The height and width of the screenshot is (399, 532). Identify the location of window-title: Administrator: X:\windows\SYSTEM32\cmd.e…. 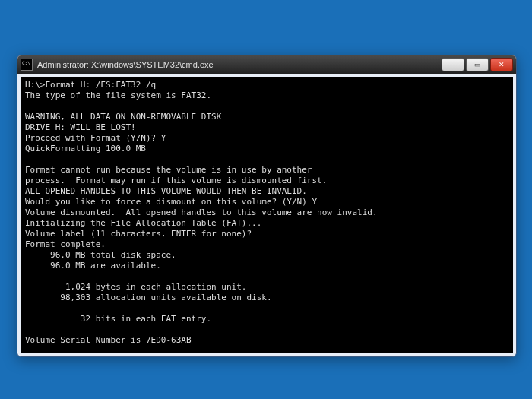
(239, 65).